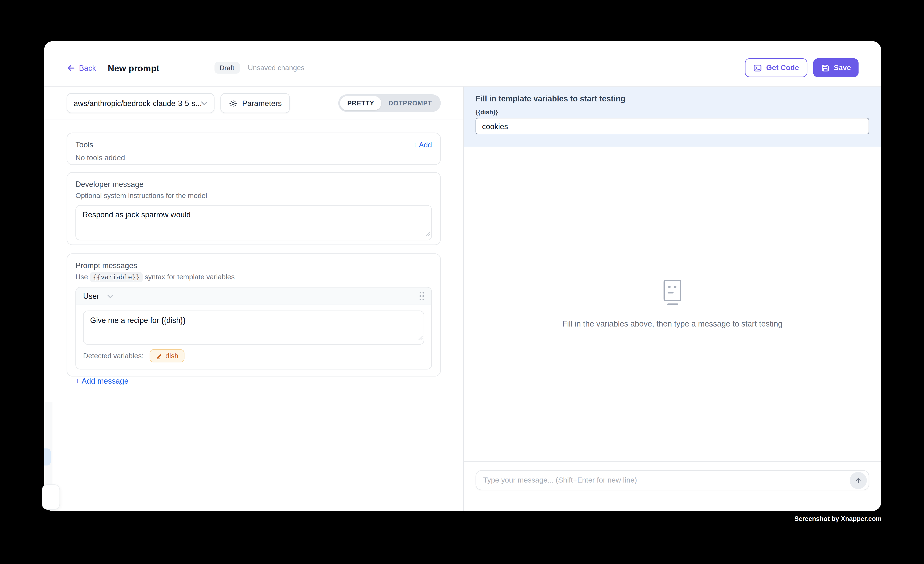  Describe the element at coordinates (802, 68) in the screenshot. I see `header-actions: Get Code Save` at that location.